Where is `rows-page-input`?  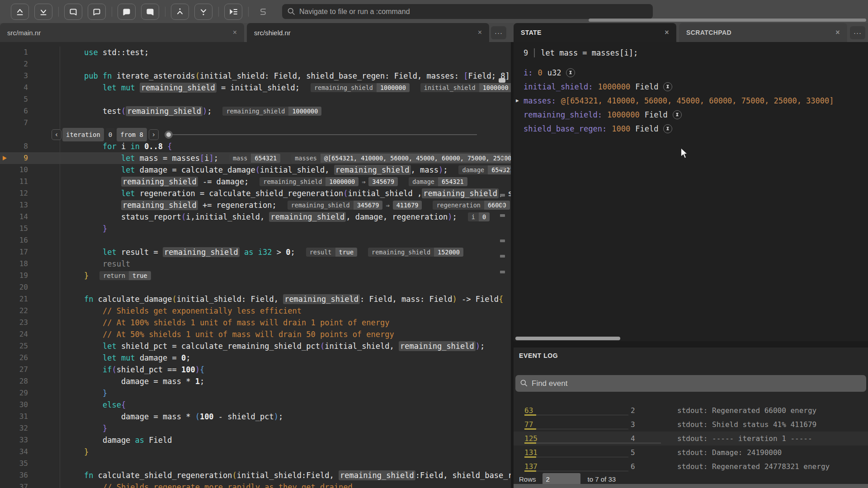 rows-page-input is located at coordinates (561, 479).